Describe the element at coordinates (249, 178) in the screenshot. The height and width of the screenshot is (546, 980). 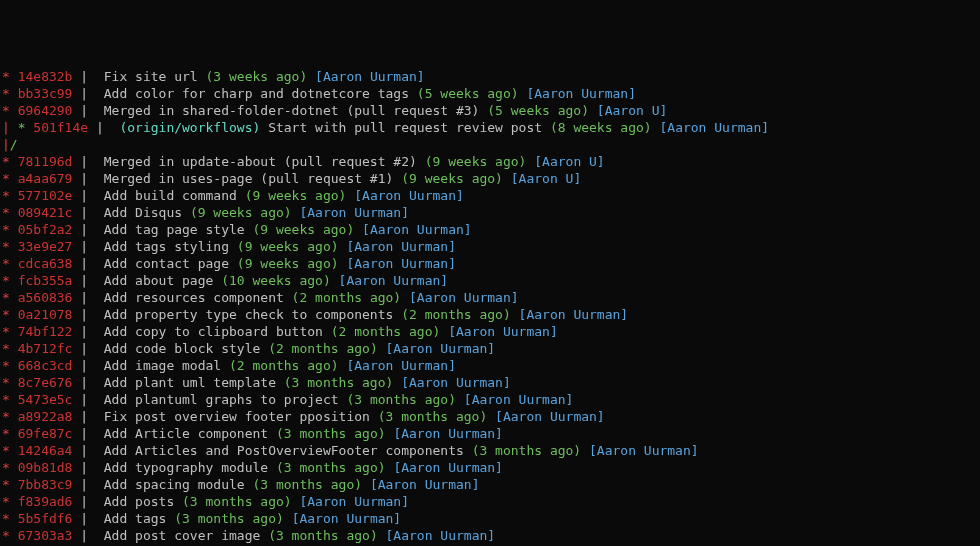
I see `commit-message: Merged in uses-page (pull request #1)` at that location.